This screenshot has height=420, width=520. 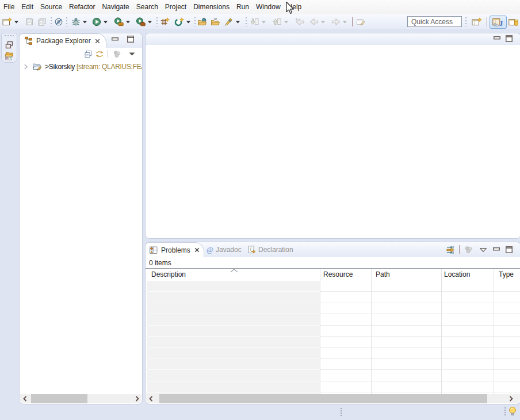 I want to click on menu-dimensions: Dimensions, so click(x=212, y=7).